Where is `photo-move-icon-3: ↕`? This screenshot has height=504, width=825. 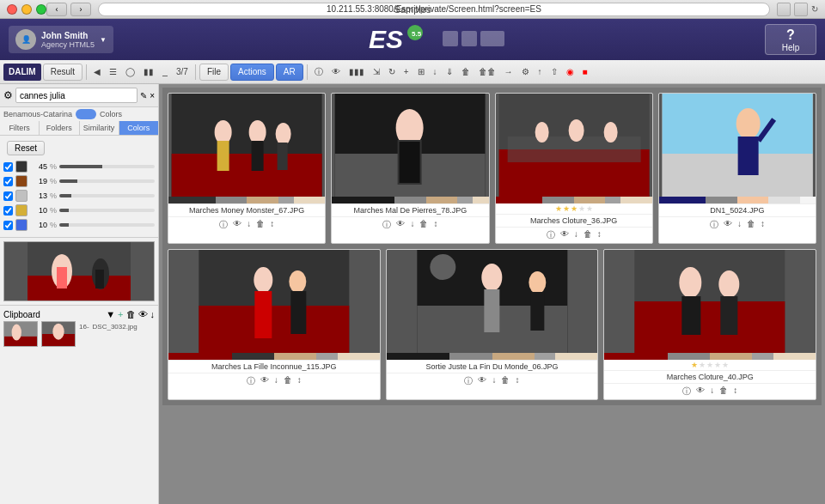
photo-move-icon-3: ↕ is located at coordinates (763, 225).